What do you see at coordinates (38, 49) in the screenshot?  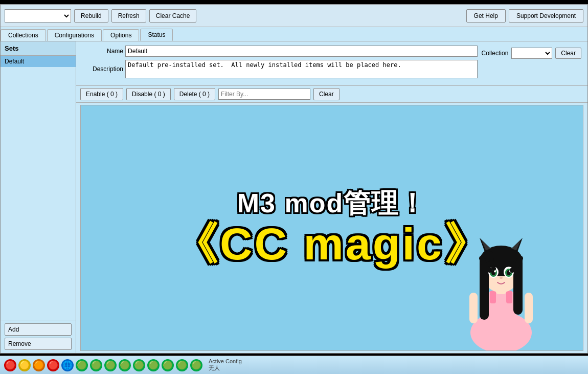 I see `sidebar-header: Sets` at bounding box center [38, 49].